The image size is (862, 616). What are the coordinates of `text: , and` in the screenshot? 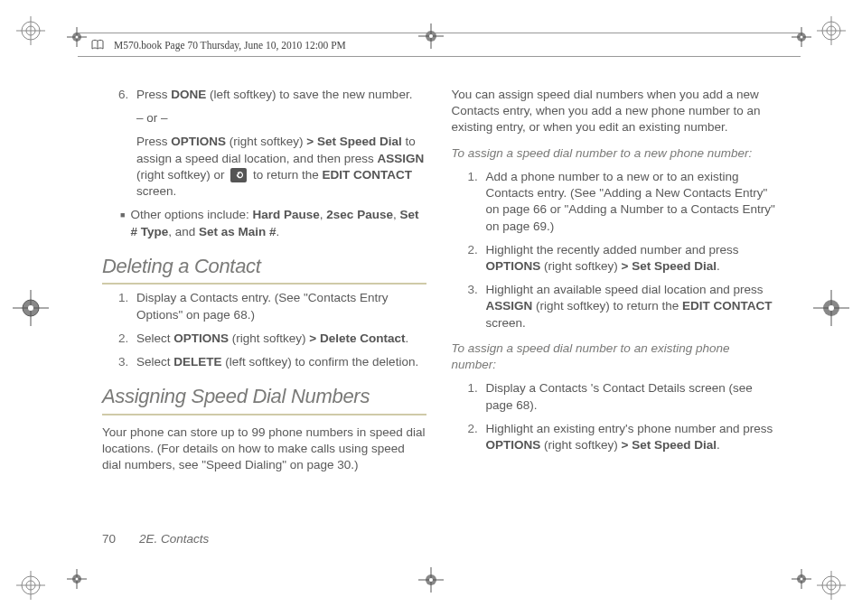 It's located at (183, 231).